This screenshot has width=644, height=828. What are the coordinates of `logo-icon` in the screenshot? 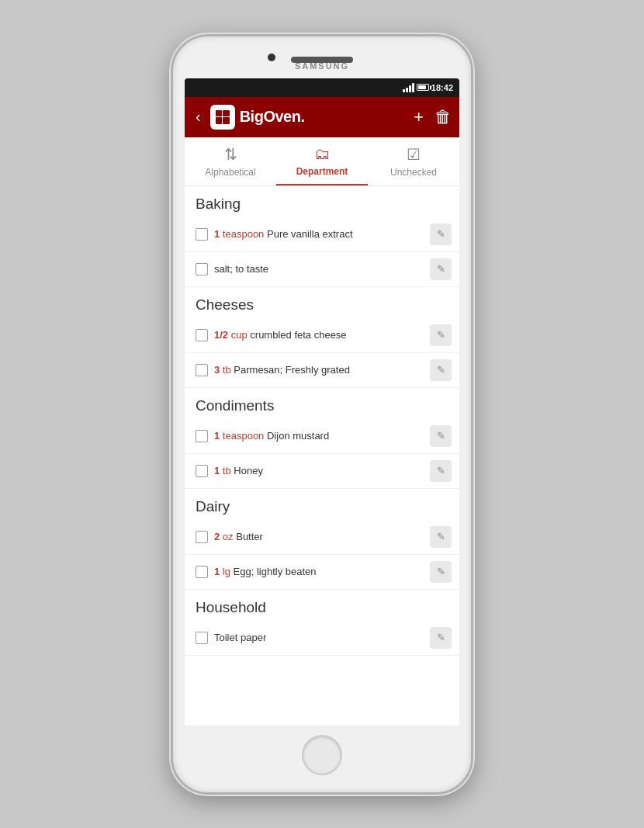 It's located at (223, 117).